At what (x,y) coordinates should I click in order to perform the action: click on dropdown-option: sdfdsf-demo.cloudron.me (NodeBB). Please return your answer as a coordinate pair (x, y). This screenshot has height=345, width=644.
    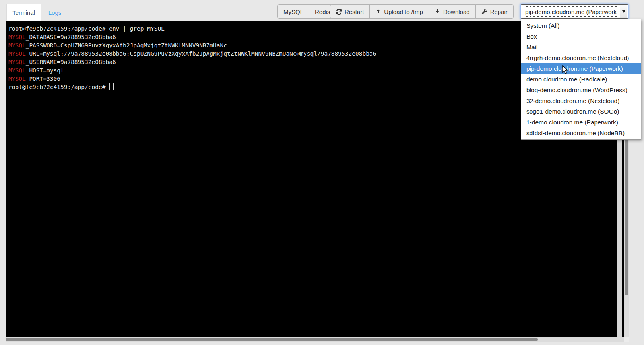
    Looking at the image, I should click on (581, 133).